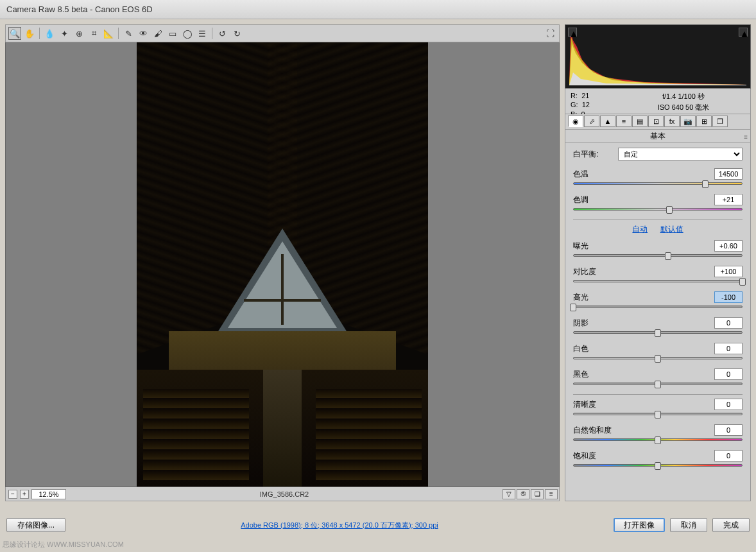  Describe the element at coordinates (596, 456) in the screenshot. I see `saturation-label: 饱和度` at that location.